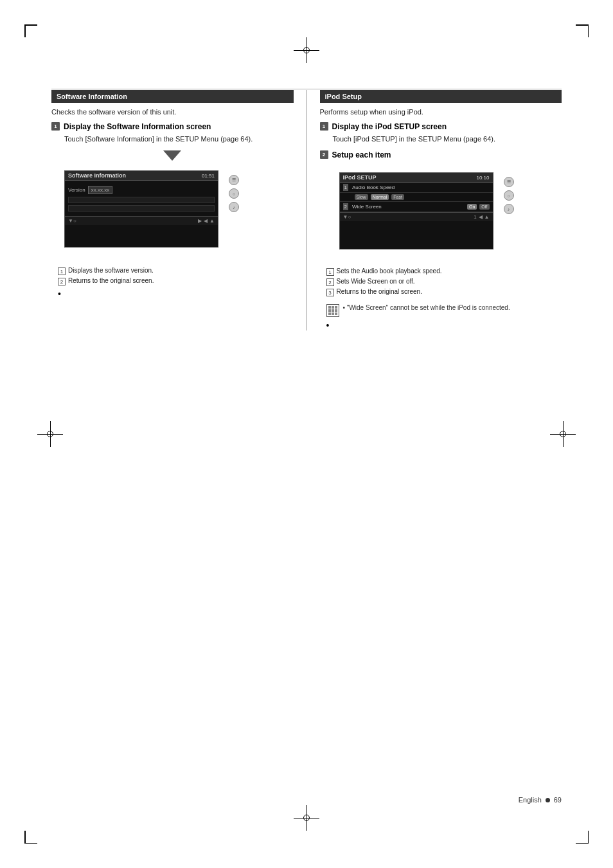 This screenshot has height=868, width=613. What do you see at coordinates (362, 155) in the screenshot?
I see `ipod-step2-title: Setup each item` at bounding box center [362, 155].